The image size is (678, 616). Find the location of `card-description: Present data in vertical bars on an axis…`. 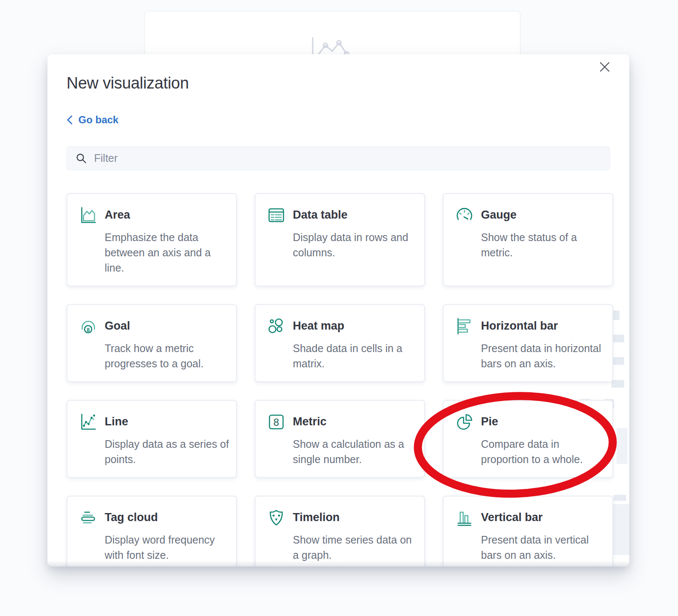

card-description: Present data in vertical bars on an axis… is located at coordinates (545, 547).